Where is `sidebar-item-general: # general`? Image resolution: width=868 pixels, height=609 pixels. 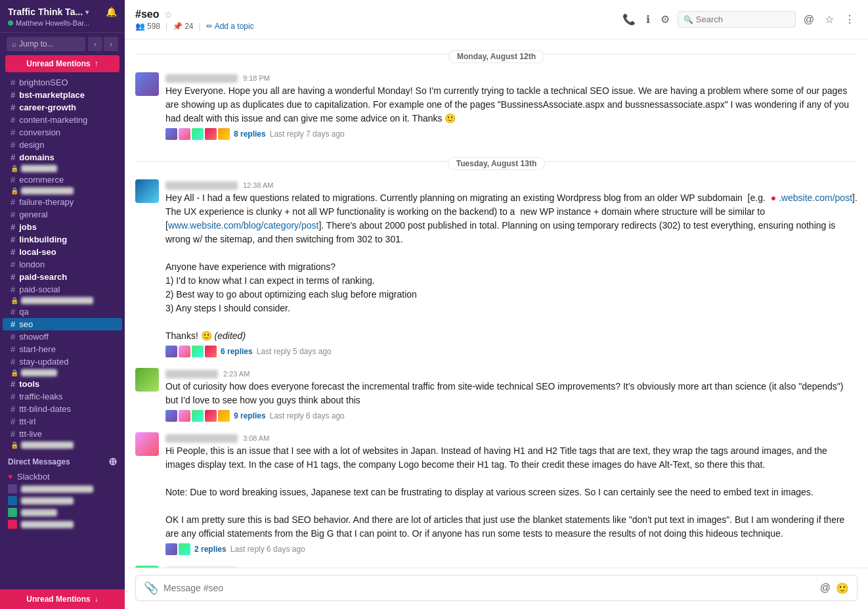
sidebar-item-general: # general is located at coordinates (62, 214).